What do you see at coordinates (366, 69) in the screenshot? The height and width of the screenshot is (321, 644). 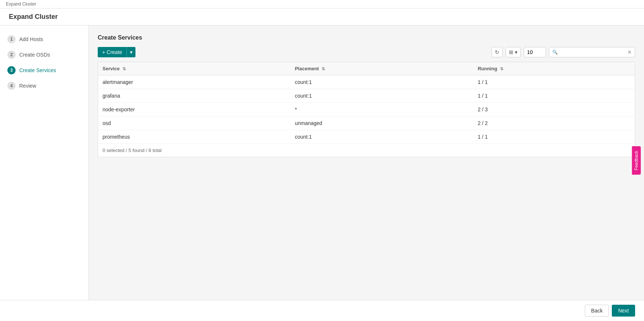 I see `table-header-row: Service ⇅ Placement ⇅ Running ⇅` at bounding box center [366, 69].